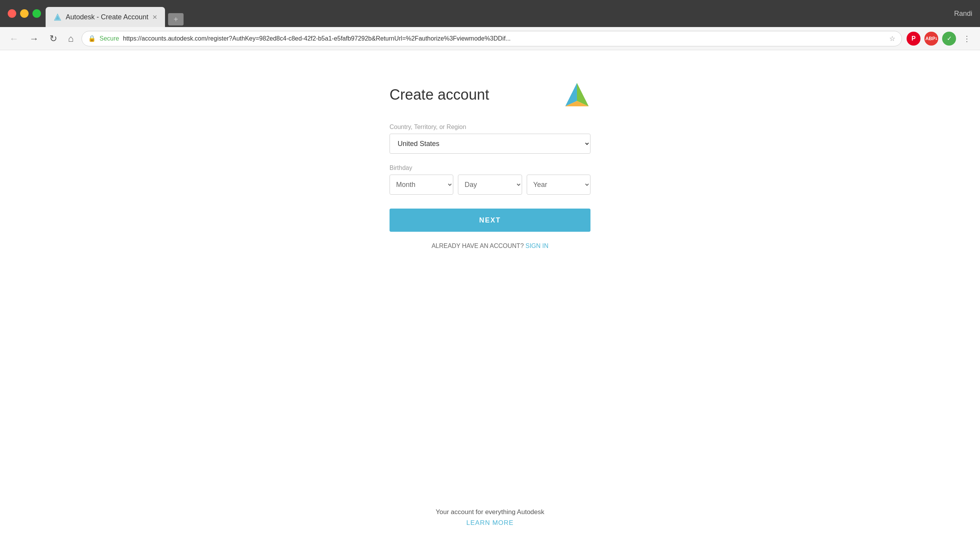 This screenshot has height=550, width=980. What do you see at coordinates (490, 95) in the screenshot?
I see `page-header: Create account` at bounding box center [490, 95].